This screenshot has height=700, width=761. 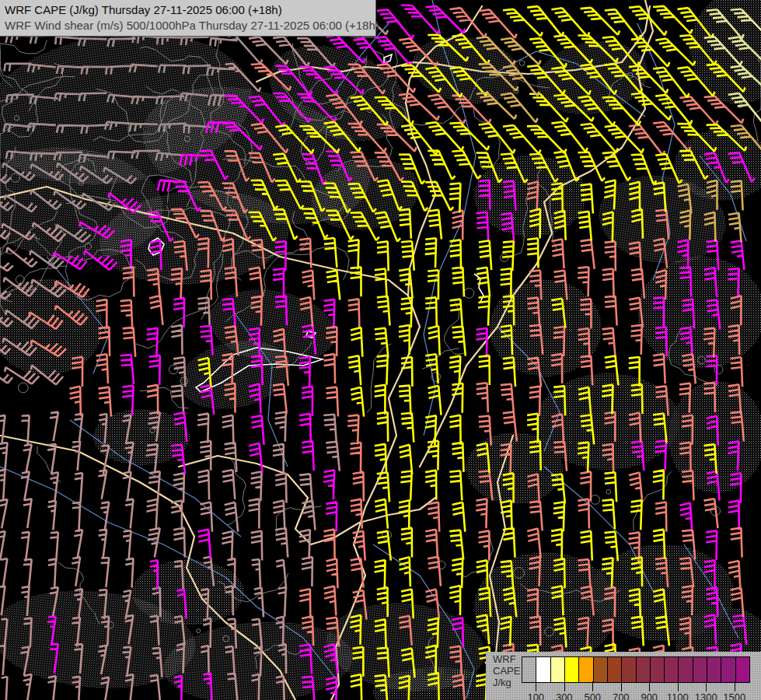 I want to click on legend-tick-label: 700, so click(x=621, y=695).